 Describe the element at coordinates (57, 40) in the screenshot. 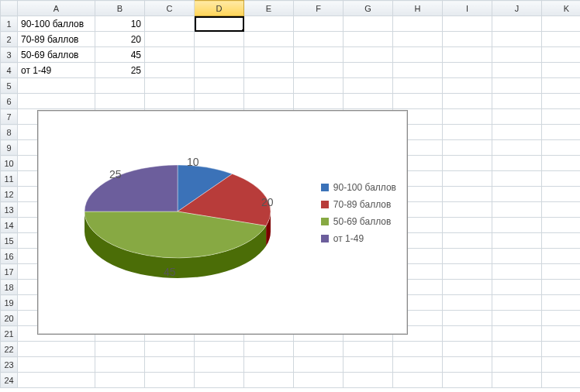

I see `cell: 70-89 баллов` at that location.